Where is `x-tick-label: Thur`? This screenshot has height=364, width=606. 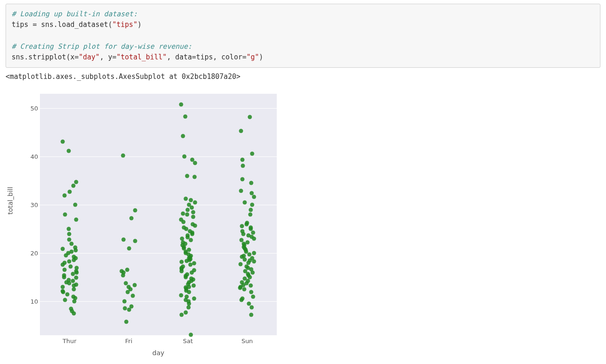 x-tick-label: Thur is located at coordinates (70, 341).